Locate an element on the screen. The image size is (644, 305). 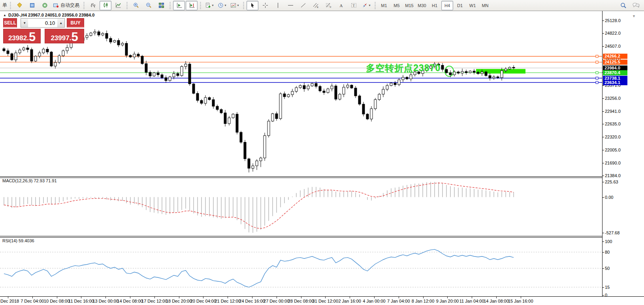
timeframe-m5-button: M5 is located at coordinates (397, 6).